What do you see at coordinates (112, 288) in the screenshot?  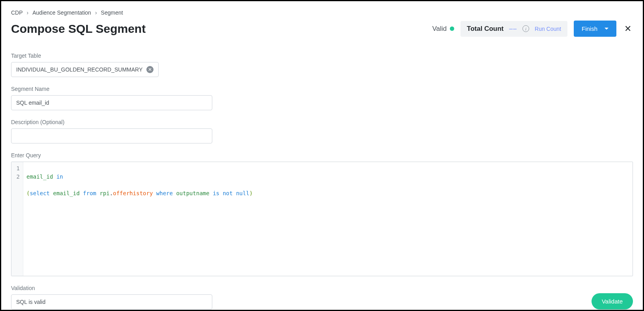 I see `validation-label: Validation` at bounding box center [112, 288].